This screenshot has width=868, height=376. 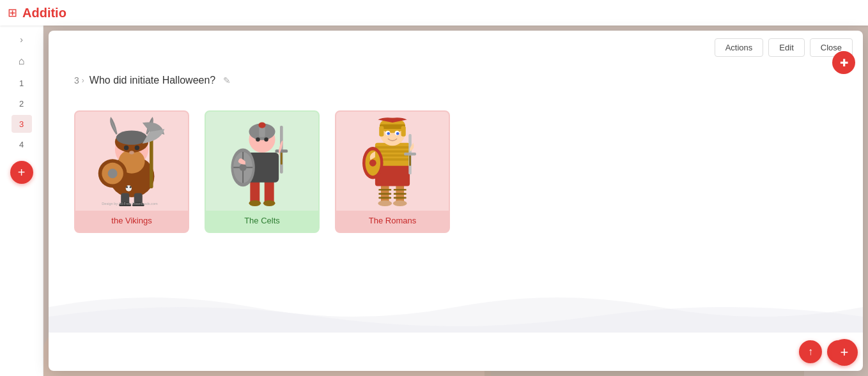 I want to click on app-grid-icon: ⊞, so click(x=13, y=13).